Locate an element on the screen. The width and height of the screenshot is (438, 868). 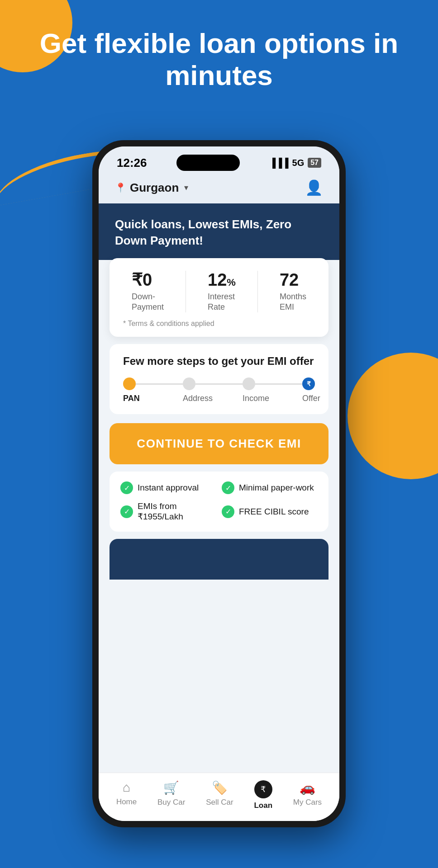
step-label-income: Income is located at coordinates (249, 399).